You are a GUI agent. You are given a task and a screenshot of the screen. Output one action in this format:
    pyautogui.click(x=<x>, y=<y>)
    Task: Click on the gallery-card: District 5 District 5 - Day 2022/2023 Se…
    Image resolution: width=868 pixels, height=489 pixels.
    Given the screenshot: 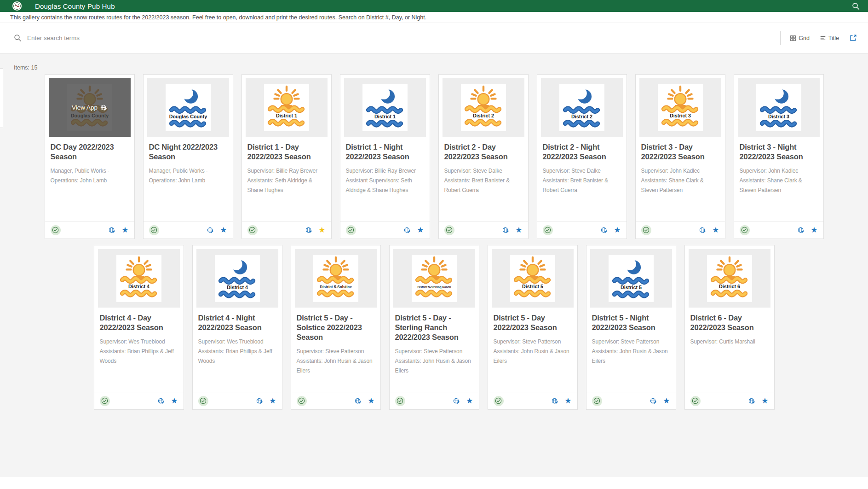 What is the action you would take?
    pyautogui.click(x=533, y=327)
    